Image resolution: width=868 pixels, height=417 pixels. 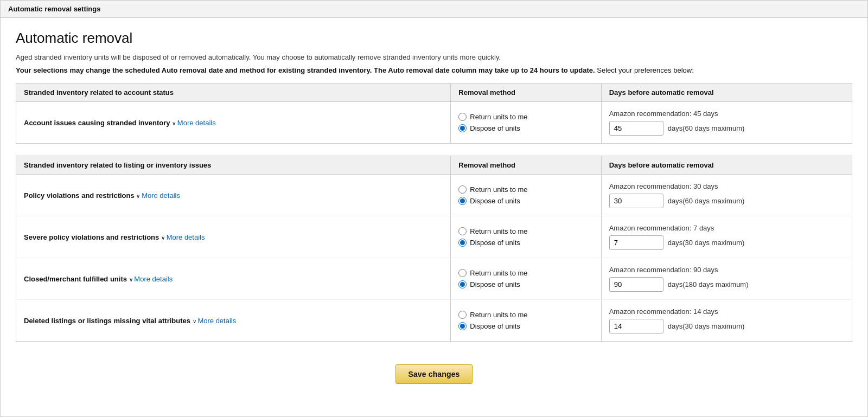 I want to click on table-account-status: Stranded inventory related to account st…, so click(x=434, y=113).